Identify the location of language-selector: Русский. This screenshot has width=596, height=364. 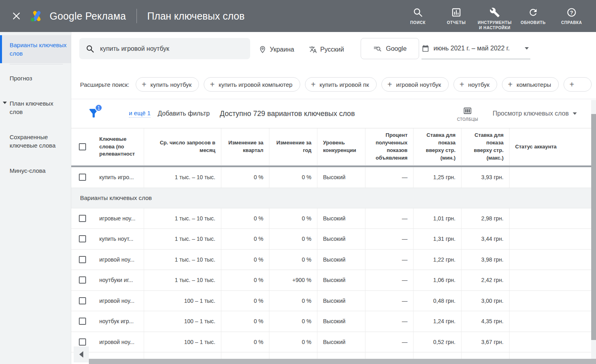
(327, 50).